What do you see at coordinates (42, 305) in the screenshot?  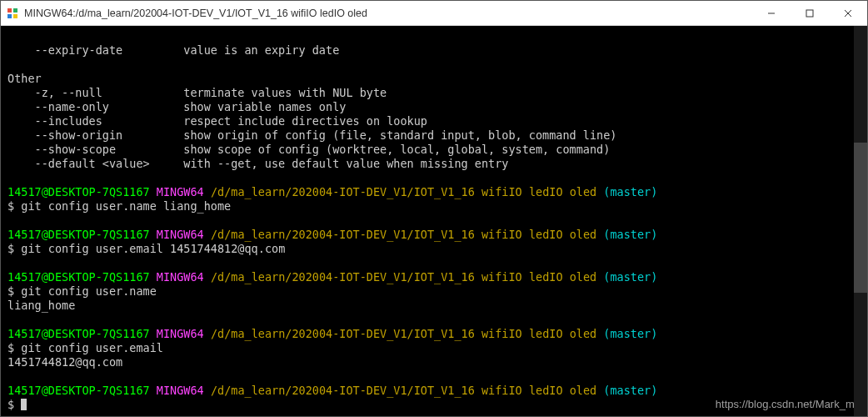 I see `command-output: liang_home` at bounding box center [42, 305].